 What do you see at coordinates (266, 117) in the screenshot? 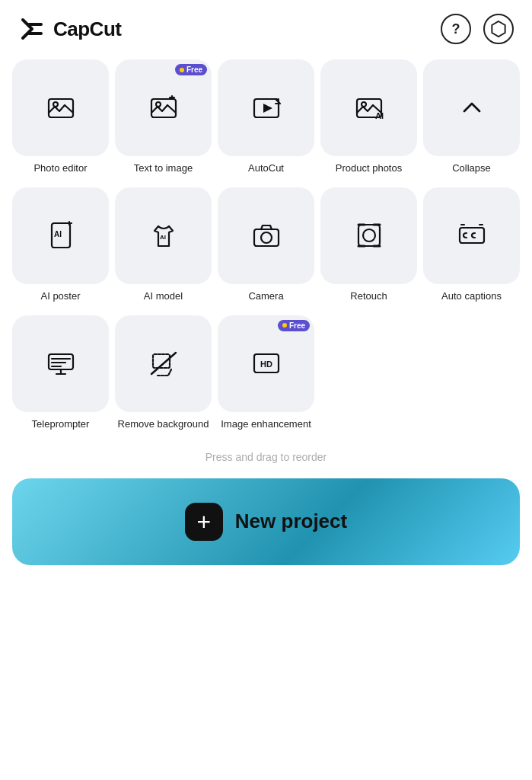
I see `tool-autocut: AutoCut` at bounding box center [266, 117].